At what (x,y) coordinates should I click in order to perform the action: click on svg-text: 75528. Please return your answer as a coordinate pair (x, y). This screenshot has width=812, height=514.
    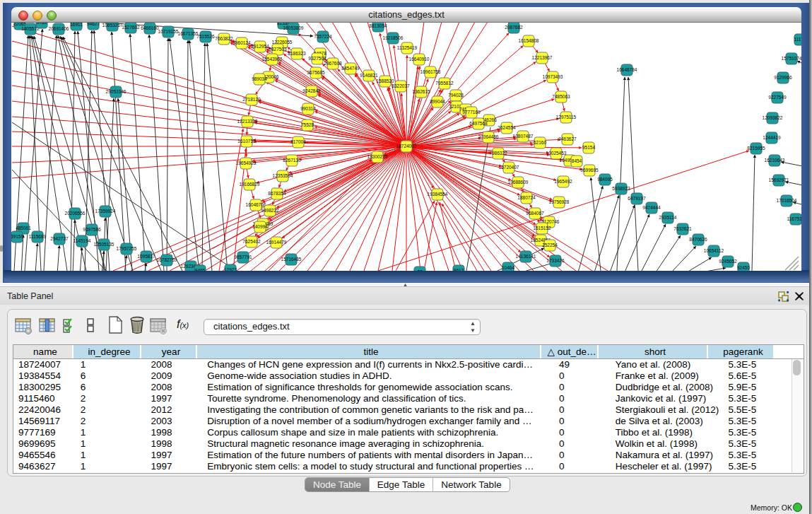
    Looking at the image, I should click on (307, 124).